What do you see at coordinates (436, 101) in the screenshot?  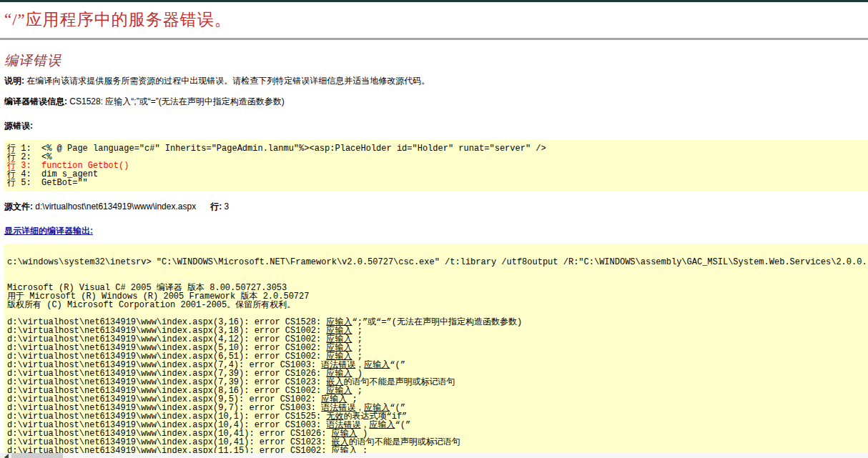 I see `compiler-error-message: 编译器错误信息: CS1528: 应输入“;”或“=”(无法在声明中指定构造函数…` at bounding box center [436, 101].